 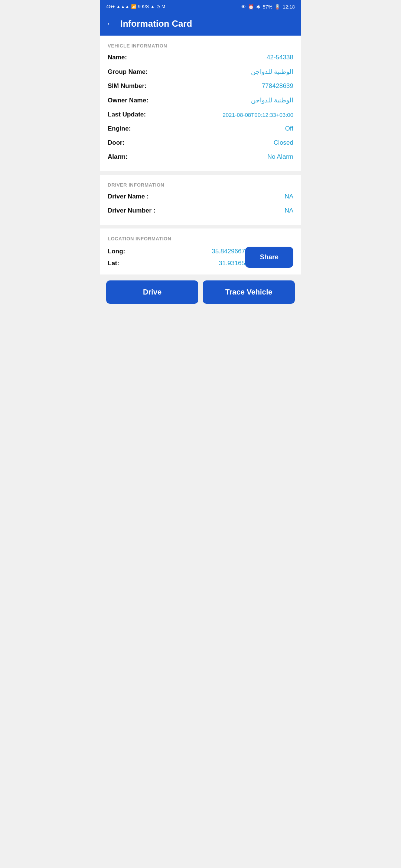 What do you see at coordinates (200, 115) in the screenshot?
I see `lastupdate-row: Last Update: 2021-08-08T00:12:33+03:00` at bounding box center [200, 115].